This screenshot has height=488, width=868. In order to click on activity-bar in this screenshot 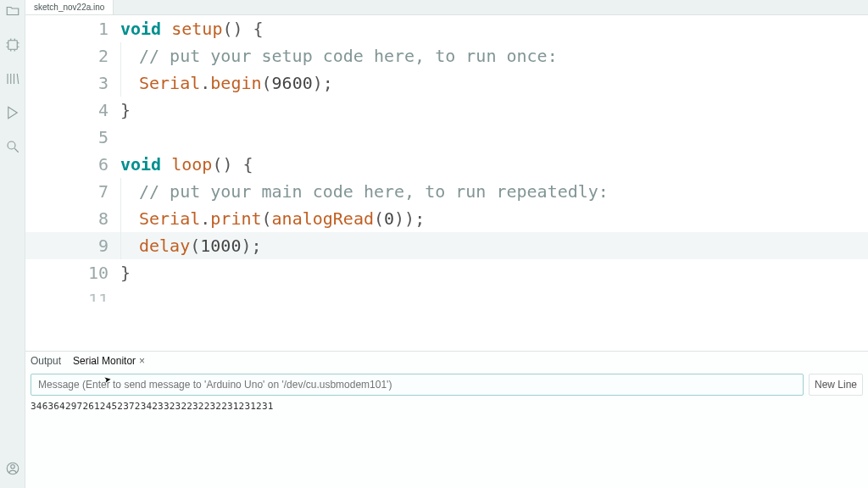, I will do `click(13, 244)`.